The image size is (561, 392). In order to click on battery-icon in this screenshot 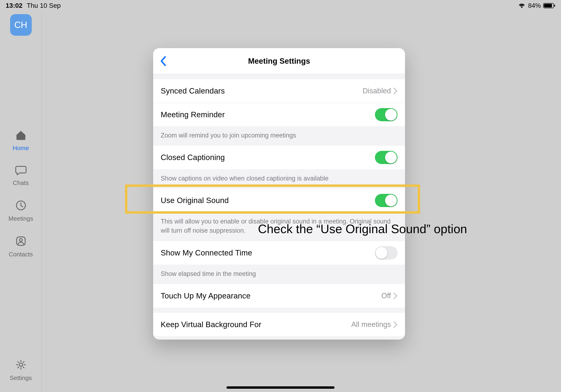, I will do `click(549, 6)`.